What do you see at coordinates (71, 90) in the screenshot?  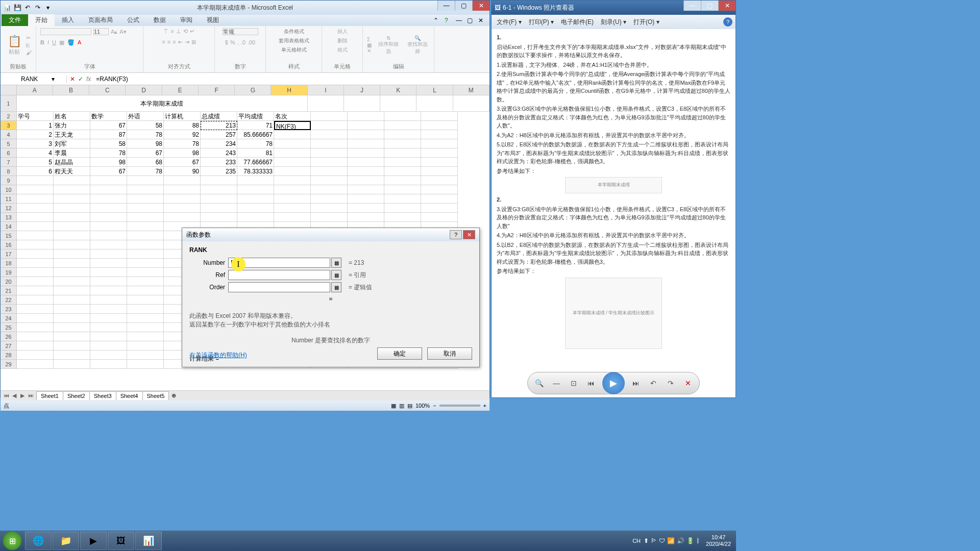 I see `col-B: B` at bounding box center [71, 90].